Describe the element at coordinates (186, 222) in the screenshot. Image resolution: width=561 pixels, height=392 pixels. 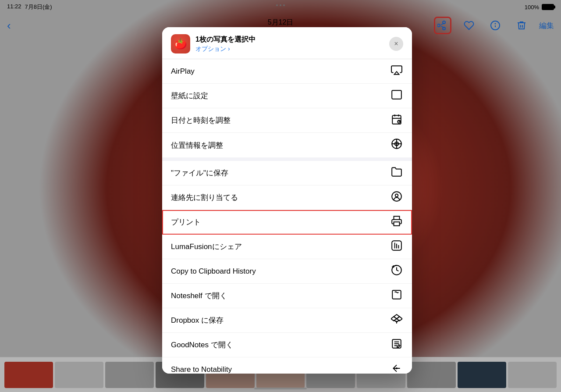
I see `action-label-print: プリント` at that location.